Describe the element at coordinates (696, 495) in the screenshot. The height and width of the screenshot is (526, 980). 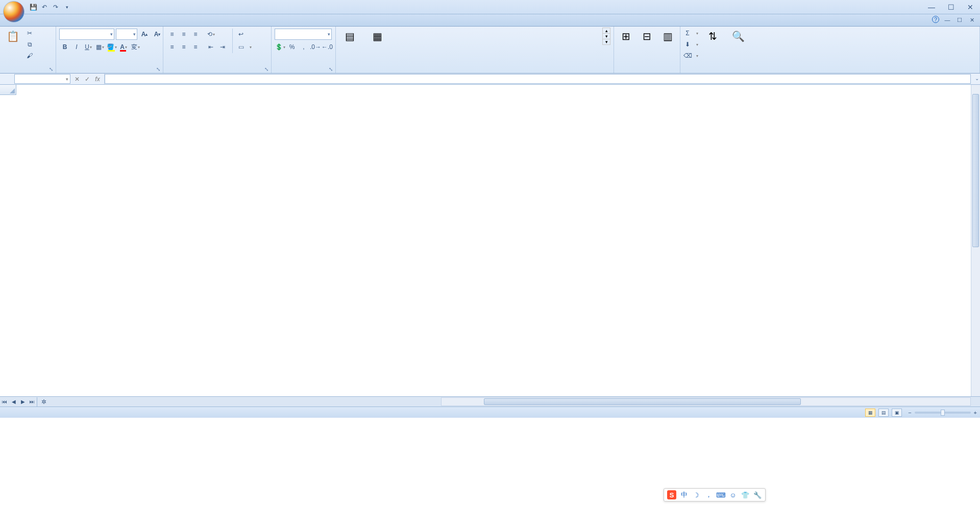
I see `ime-moon-icon: ☽` at that location.